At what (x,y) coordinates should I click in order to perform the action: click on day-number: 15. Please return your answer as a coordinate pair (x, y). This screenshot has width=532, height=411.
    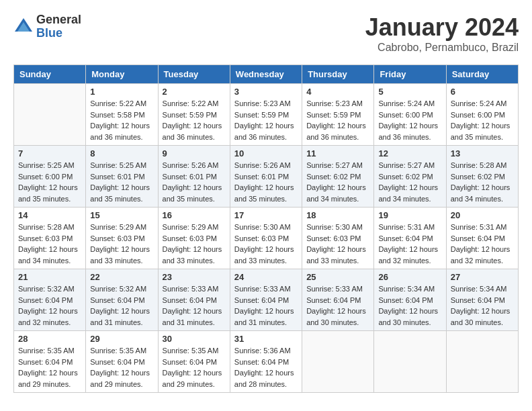
    Looking at the image, I should click on (122, 215).